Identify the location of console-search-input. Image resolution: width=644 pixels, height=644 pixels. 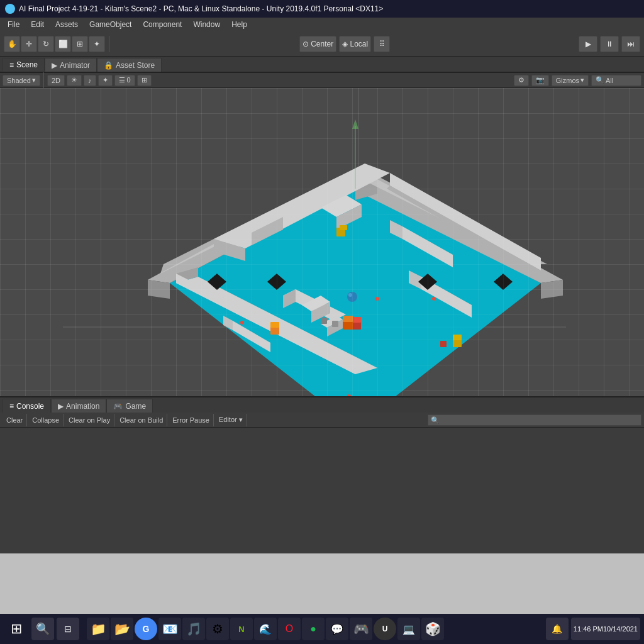
(535, 420).